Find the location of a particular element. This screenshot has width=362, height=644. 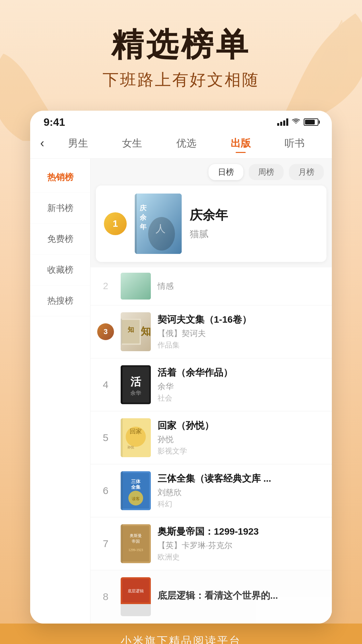

book-row-5: 5 回家 孙悦 回家（孙悦） 孙悦 影视文学 is located at coordinates (211, 438).